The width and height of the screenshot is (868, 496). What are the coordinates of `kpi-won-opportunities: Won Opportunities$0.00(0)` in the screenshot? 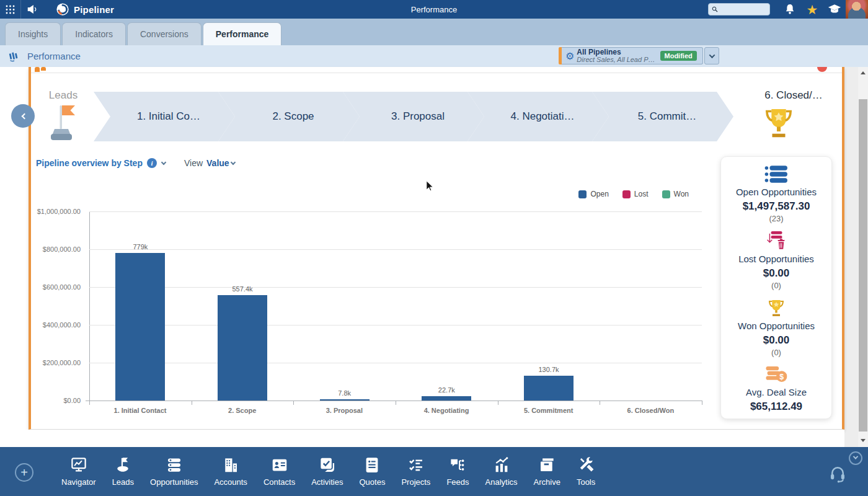 It's located at (776, 327).